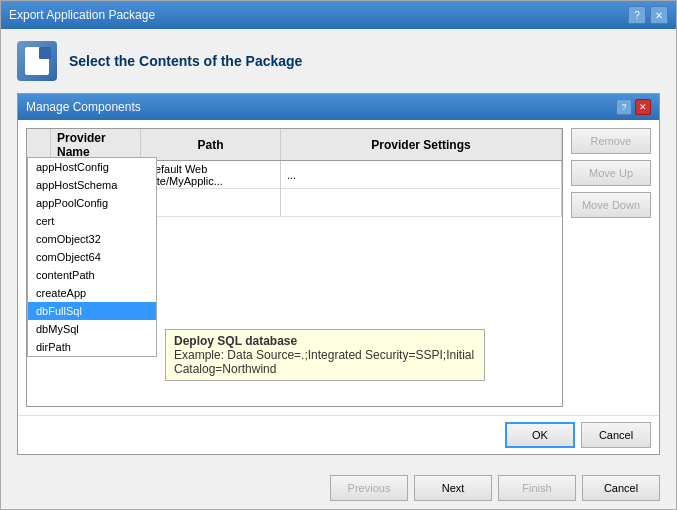 Image resolution: width=677 pixels, height=510 pixels. I want to click on side-buttons-panel: Remove Move Up Move Down, so click(611, 268).